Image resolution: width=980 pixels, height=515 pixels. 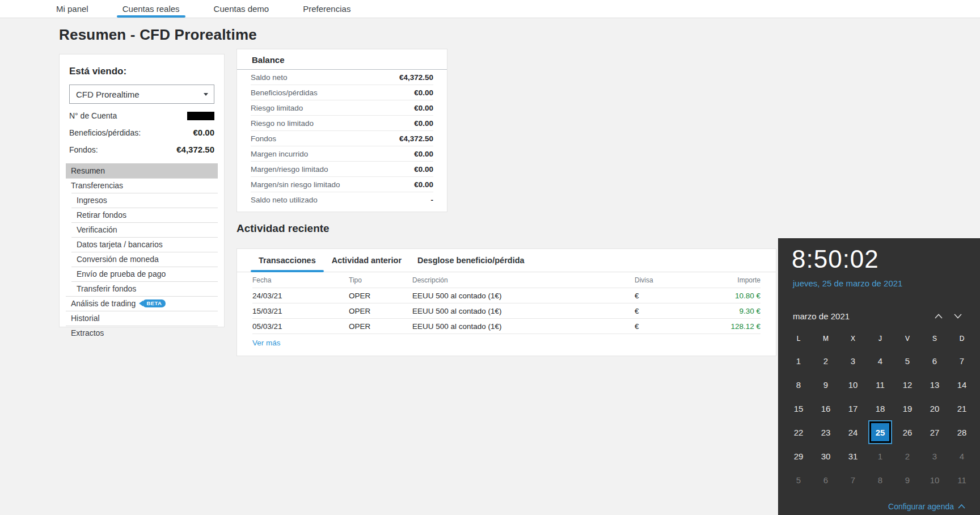 I want to click on calendar-day-7: 7, so click(x=962, y=361).